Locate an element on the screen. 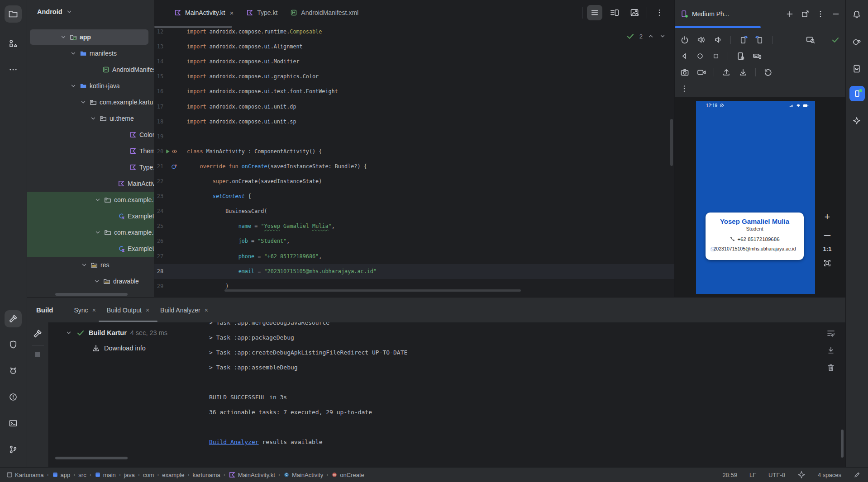 This screenshot has height=482, width=868. editor-tab-mainactivity-kt: MainActivity.kt× is located at coordinates (204, 13).